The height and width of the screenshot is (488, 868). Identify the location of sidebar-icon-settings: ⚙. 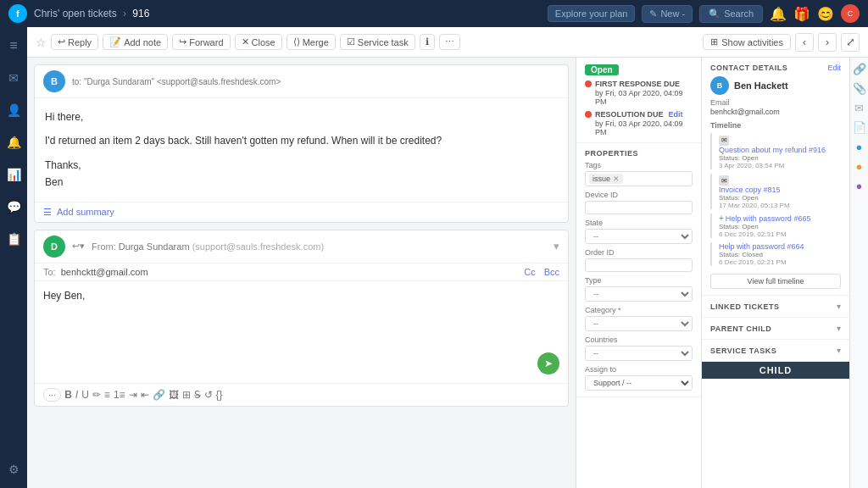
(14, 469).